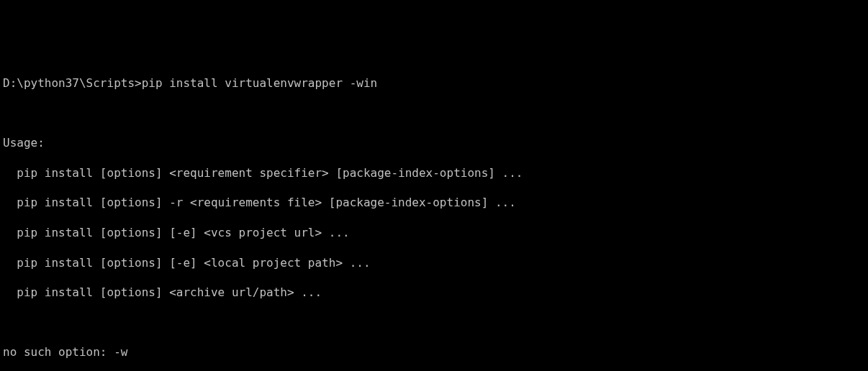 This screenshot has height=371, width=868. Describe the element at coordinates (434, 174) in the screenshot. I see `terminal-line: pip install [options] <requirement speci…` at that location.